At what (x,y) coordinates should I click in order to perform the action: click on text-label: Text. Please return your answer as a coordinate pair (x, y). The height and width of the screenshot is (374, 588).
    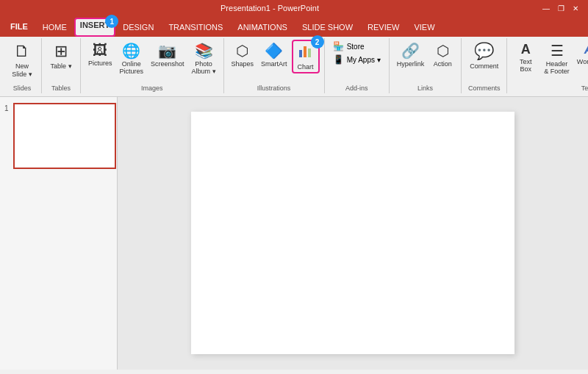
    Looking at the image, I should click on (550, 87).